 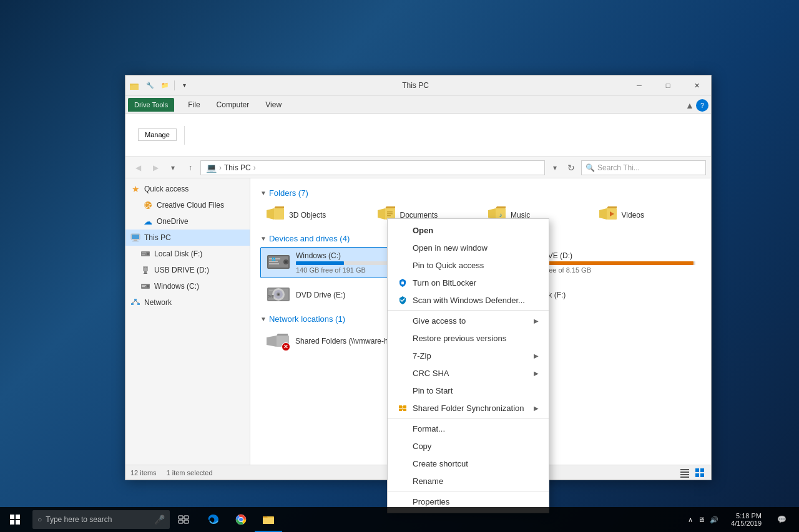 What do you see at coordinates (315, 215) in the screenshot?
I see `folder-item-3dobjects: 3D Objects` at bounding box center [315, 215].